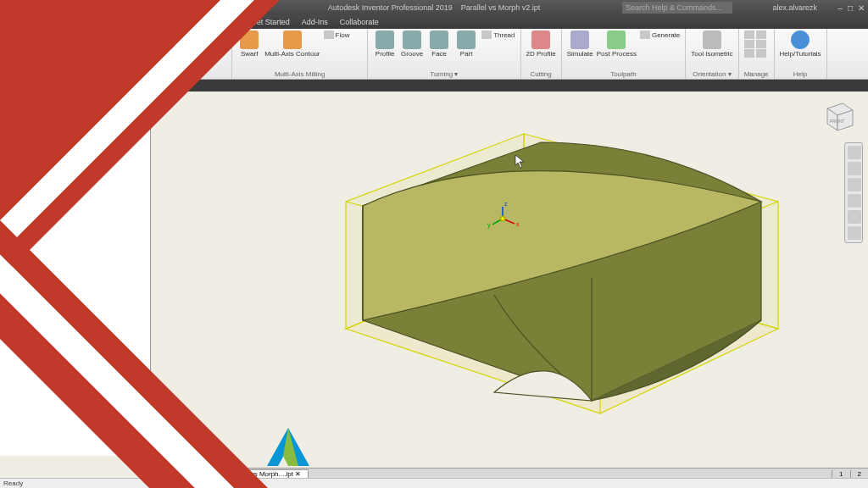  What do you see at coordinates (14, 22) in the screenshot?
I see `file-tab: File` at bounding box center [14, 22].